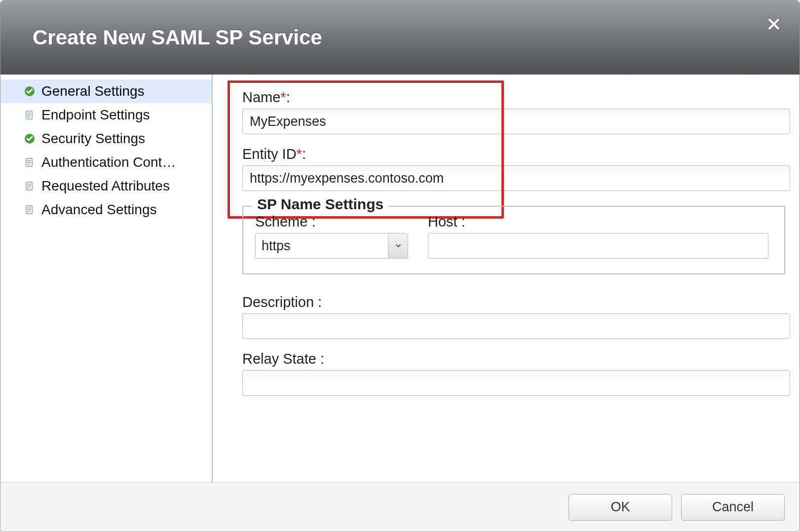 The width and height of the screenshot is (800, 532). What do you see at coordinates (514, 302) in the screenshot?
I see `description-label: Description :` at bounding box center [514, 302].